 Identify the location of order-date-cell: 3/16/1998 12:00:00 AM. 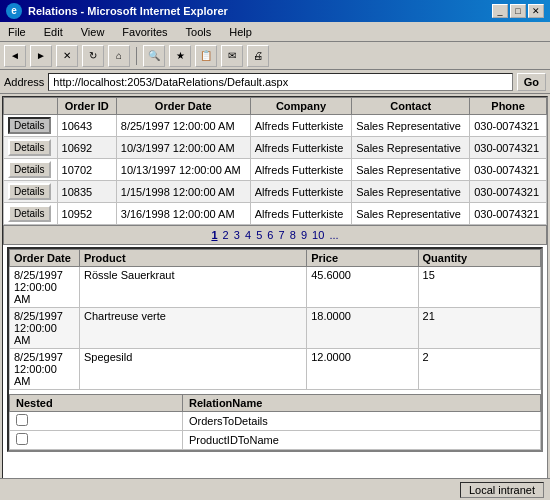
(183, 214).